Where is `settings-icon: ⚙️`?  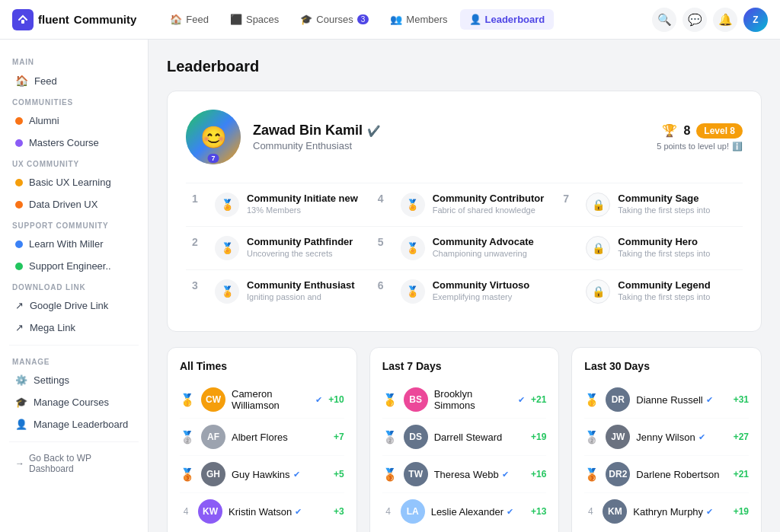
settings-icon: ⚙️ is located at coordinates (21, 381).